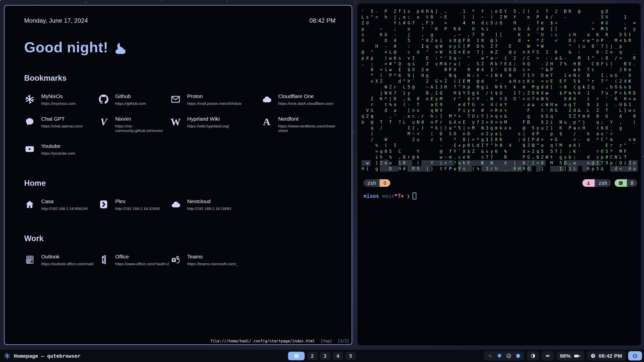 The width and height of the screenshot is (644, 362). I want to click on statusbar-url: file:///home/hadi/.config/startpage/inde…, so click(263, 341).